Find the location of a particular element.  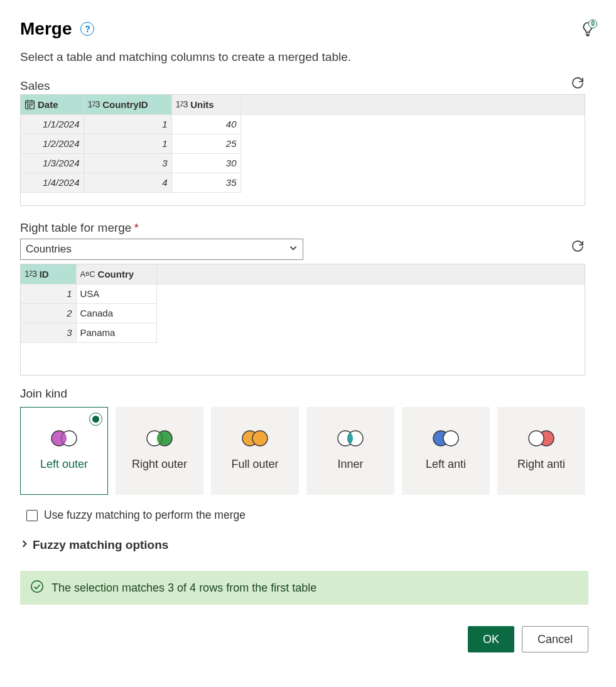

left-table-label: Sales is located at coordinates (35, 86).